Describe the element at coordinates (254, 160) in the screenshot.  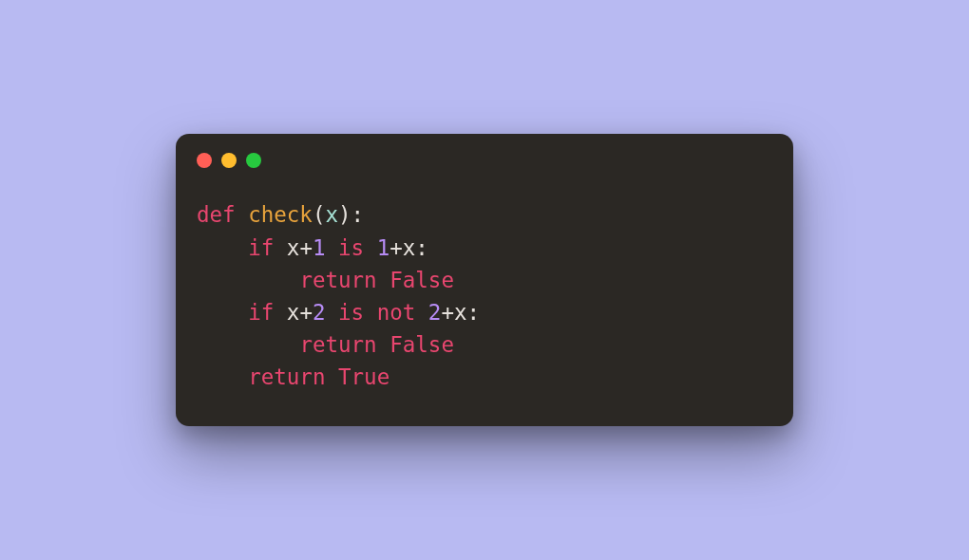
I see `maximize-icon` at that location.